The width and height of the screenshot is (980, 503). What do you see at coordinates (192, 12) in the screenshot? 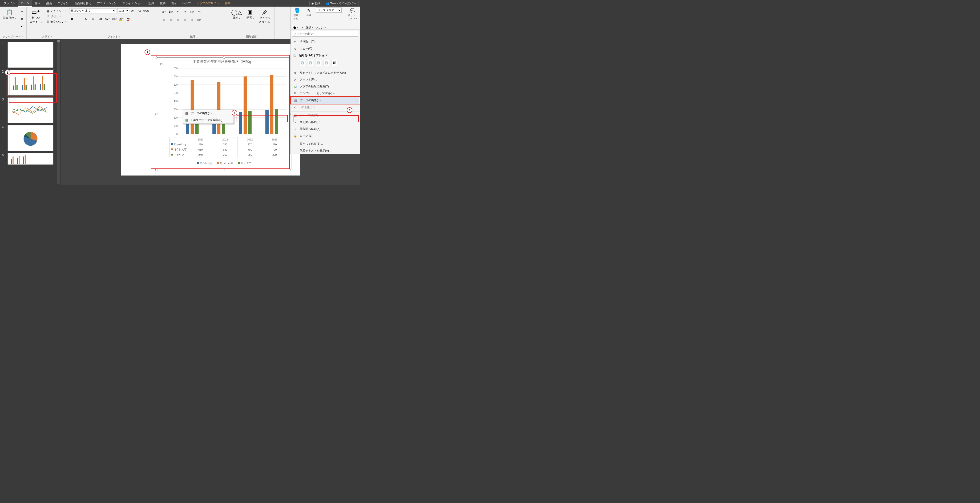
I see `line-spacing-button: ↕≡` at bounding box center [192, 12].